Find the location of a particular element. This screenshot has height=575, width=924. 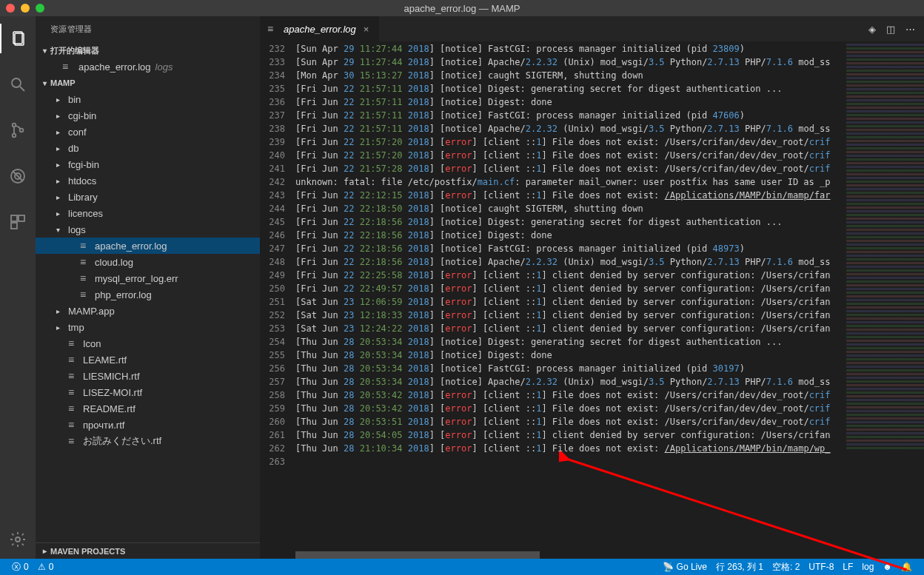

tree-item-label: conf is located at coordinates (77, 132).